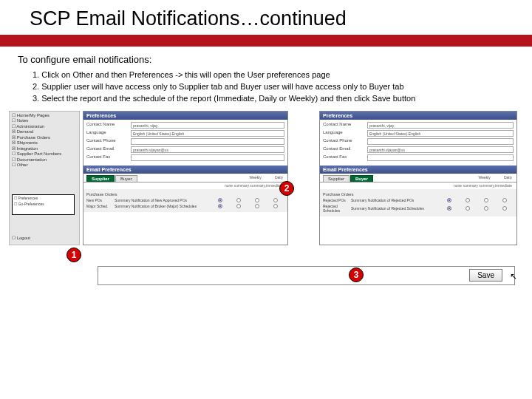 The height and width of the screenshot is (399, 532). What do you see at coordinates (44, 127) in the screenshot?
I see `nav-item: ☐ Administration` at bounding box center [44, 127].